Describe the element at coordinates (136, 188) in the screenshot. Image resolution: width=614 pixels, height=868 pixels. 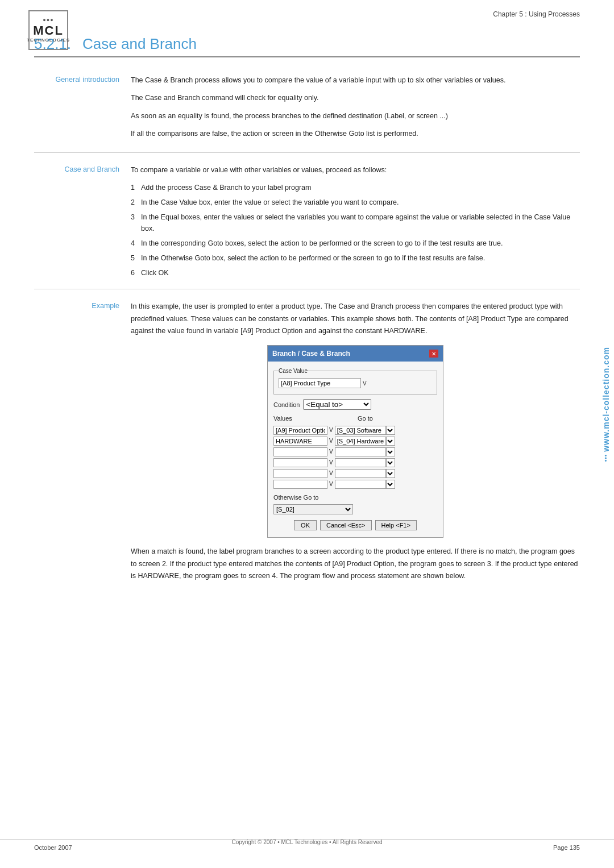
I see `step-1-num: 1` at that location.